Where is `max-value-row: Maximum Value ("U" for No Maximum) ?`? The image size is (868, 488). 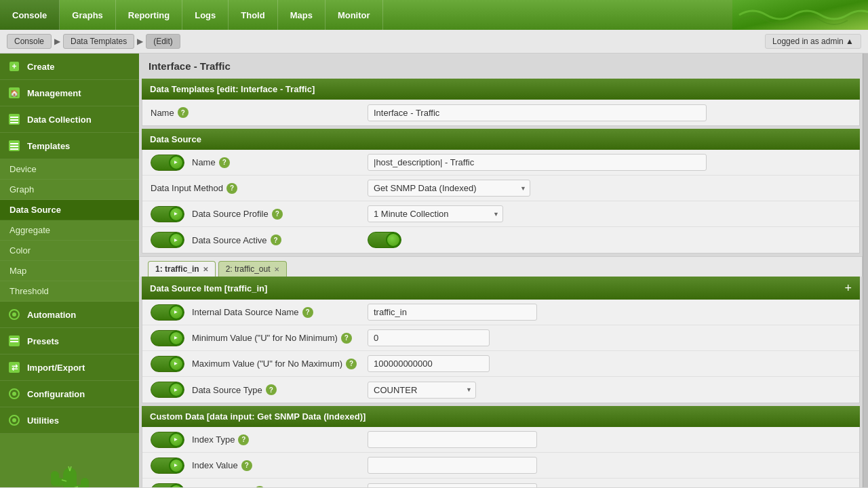
max-value-row: Maximum Value ("U" for No Maximum) ? is located at coordinates (500, 364).